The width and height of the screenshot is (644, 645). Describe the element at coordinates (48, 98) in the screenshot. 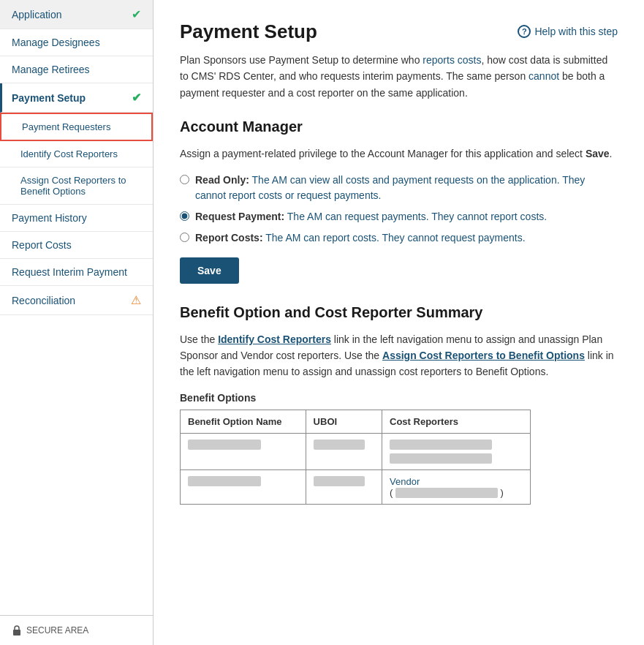

I see `sidebar-item-label: Payment Setup` at that location.